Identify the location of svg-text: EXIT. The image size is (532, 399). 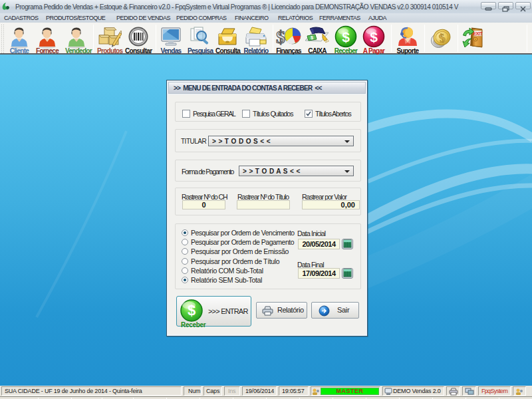
(477, 33).